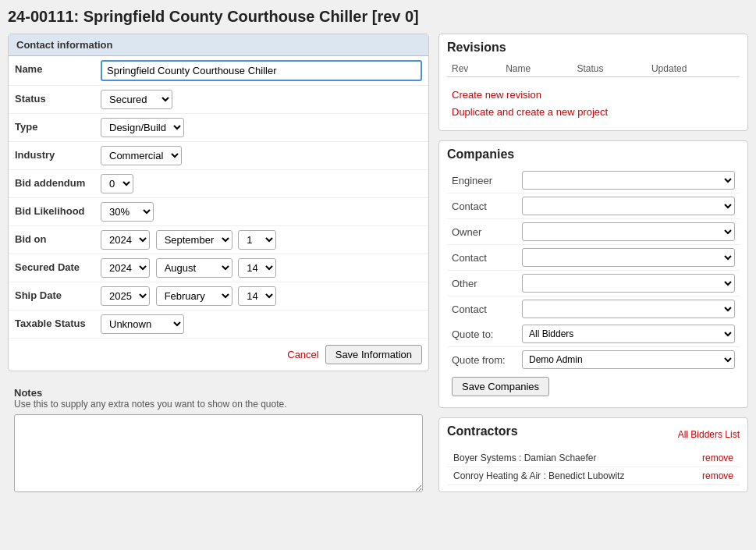  Describe the element at coordinates (593, 69) in the screenshot. I see `revisions-table: Rev Name Status Updated` at that location.